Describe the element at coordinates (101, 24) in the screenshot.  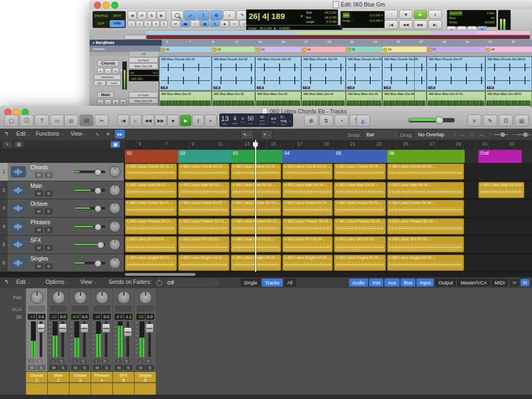
I see `edit-mode-slip: SLIP` at that location.